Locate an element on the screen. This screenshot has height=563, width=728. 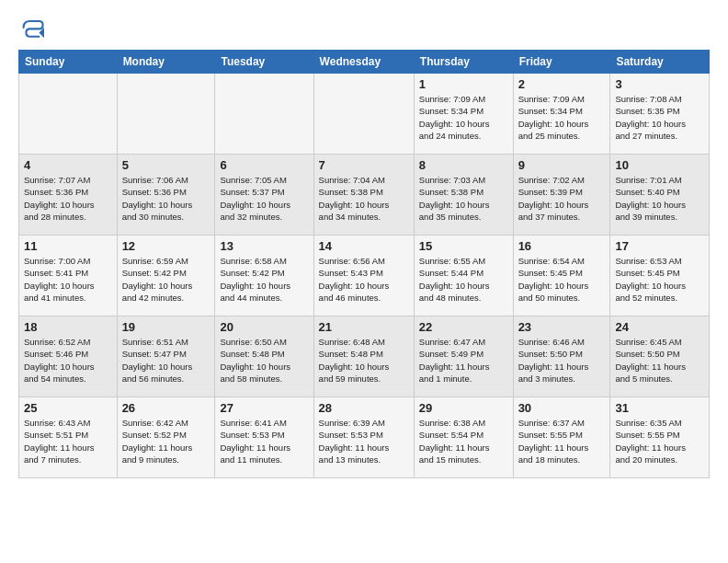
day-cell: 5Sunrise: 7:06 AM Sunset: 5:36 PM Daylig… is located at coordinates (165, 195).